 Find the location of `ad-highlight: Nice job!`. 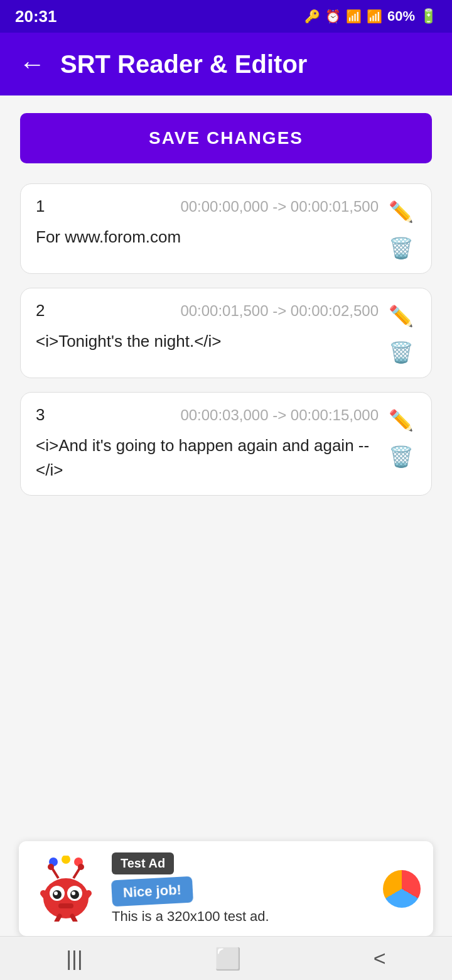

ad-highlight: Nice job! is located at coordinates (152, 892).